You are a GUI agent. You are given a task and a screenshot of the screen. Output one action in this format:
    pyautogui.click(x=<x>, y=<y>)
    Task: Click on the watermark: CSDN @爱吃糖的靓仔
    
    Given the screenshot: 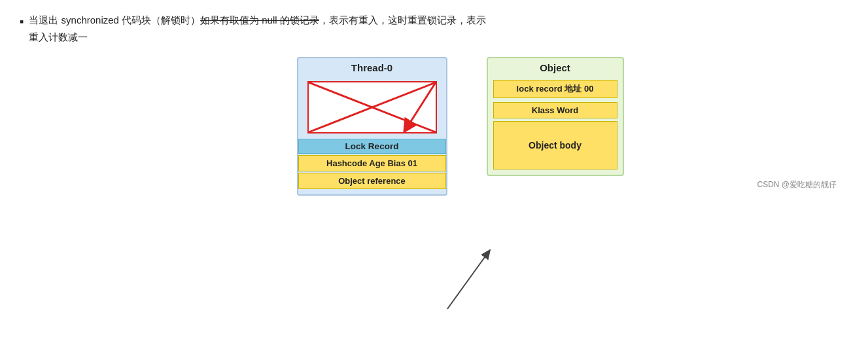 What is the action you would take?
    pyautogui.click(x=797, y=185)
    